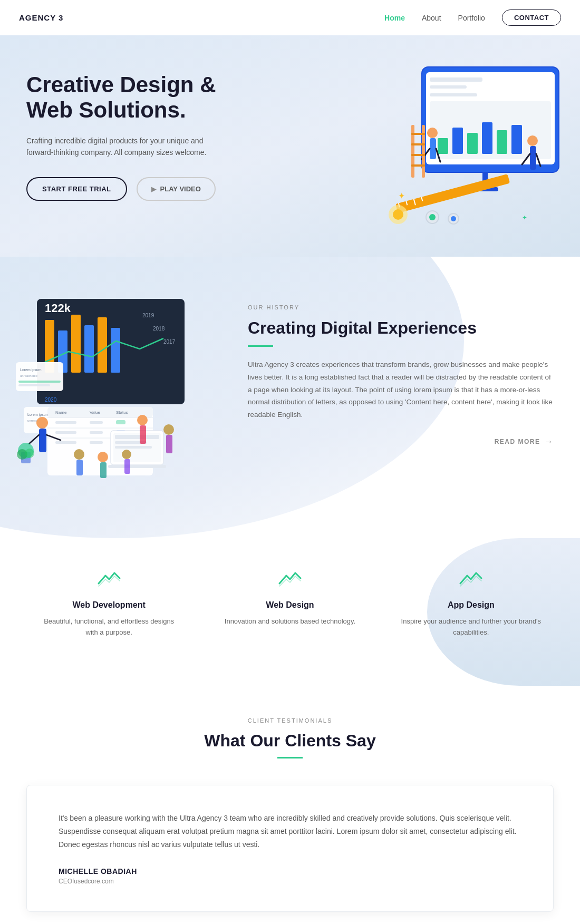 The image size is (580, 924). Describe the element at coordinates (122, 412) in the screenshot. I see `svg-text: Status` at that location.